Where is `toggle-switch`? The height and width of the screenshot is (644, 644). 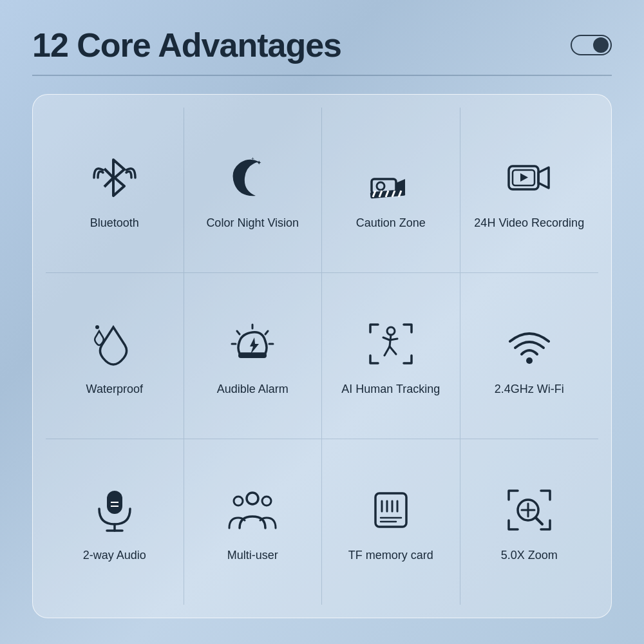
toggle-switch is located at coordinates (591, 45).